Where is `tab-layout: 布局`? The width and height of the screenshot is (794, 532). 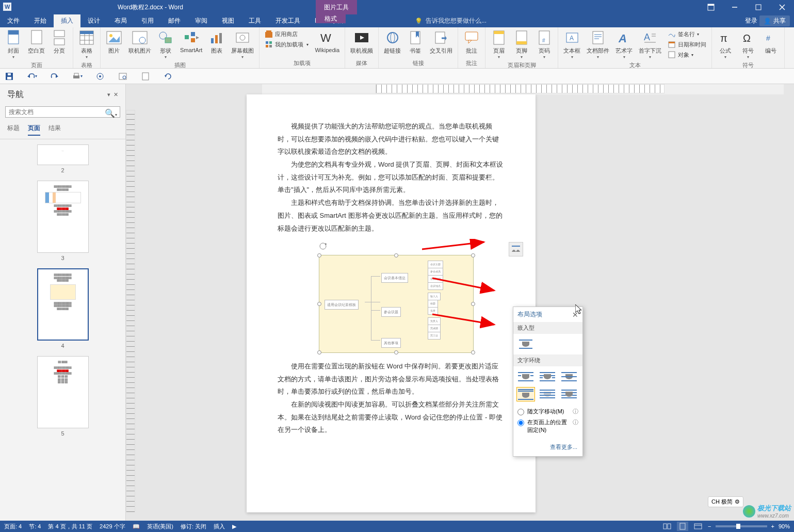 tab-layout: 布局 is located at coordinates (121, 21).